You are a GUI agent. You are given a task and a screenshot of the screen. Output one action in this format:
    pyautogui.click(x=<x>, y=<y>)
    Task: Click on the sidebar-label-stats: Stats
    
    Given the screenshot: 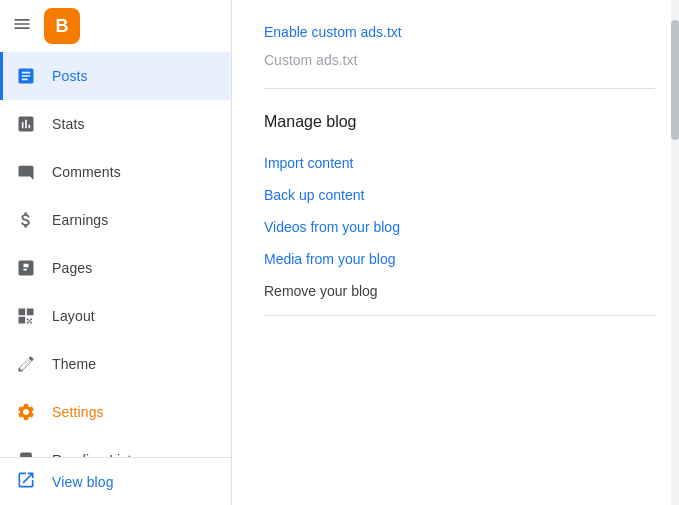 What is the action you would take?
    pyautogui.click(x=68, y=124)
    